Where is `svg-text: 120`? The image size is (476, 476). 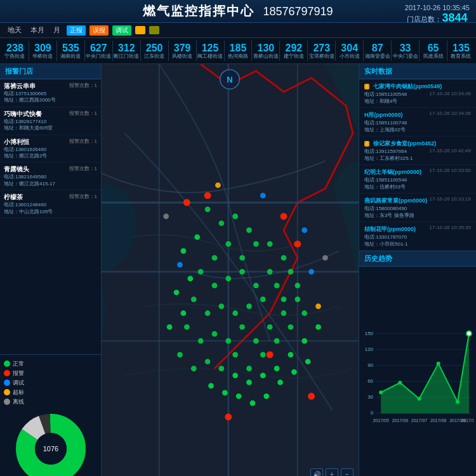 svg-text: 120 is located at coordinates (369, 349).